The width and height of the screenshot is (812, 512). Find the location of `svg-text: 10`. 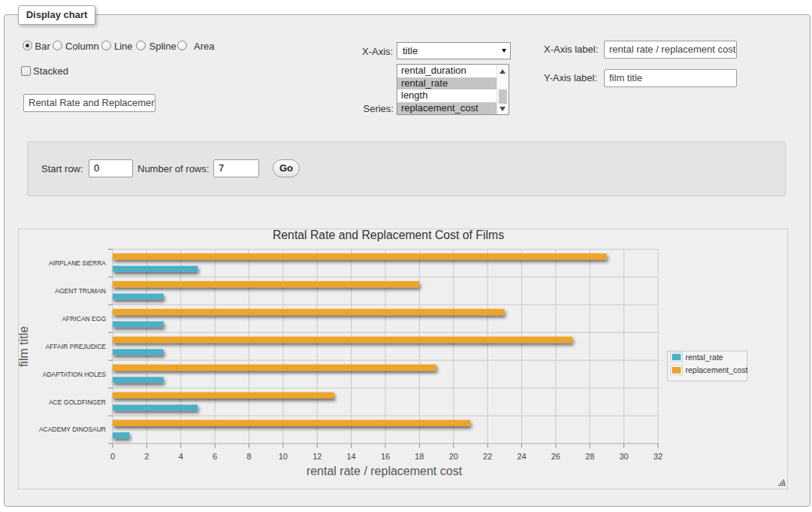

svg-text: 10 is located at coordinates (283, 456).